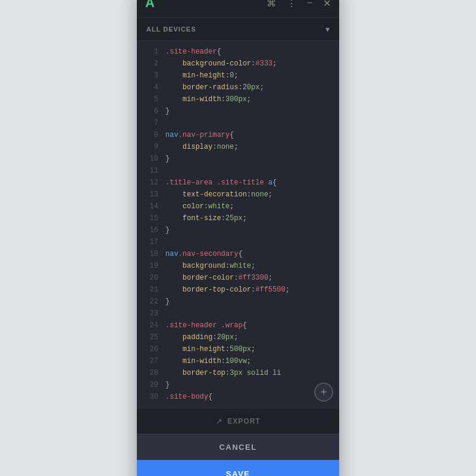 This screenshot has width=476, height=476. Describe the element at coordinates (309, 4) in the screenshot. I see `minimize-icon: −` at that location.